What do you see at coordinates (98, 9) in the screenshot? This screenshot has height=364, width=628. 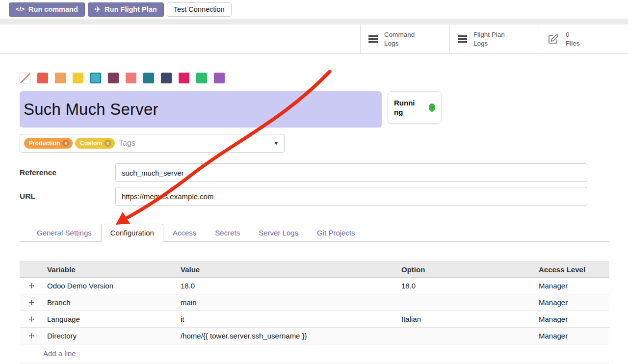 I see `paper-plane-icon: ✈` at bounding box center [98, 9].